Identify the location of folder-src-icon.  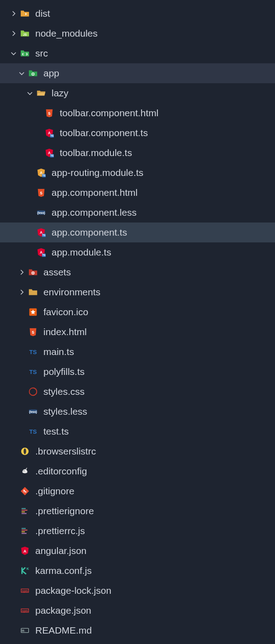
(25, 53).